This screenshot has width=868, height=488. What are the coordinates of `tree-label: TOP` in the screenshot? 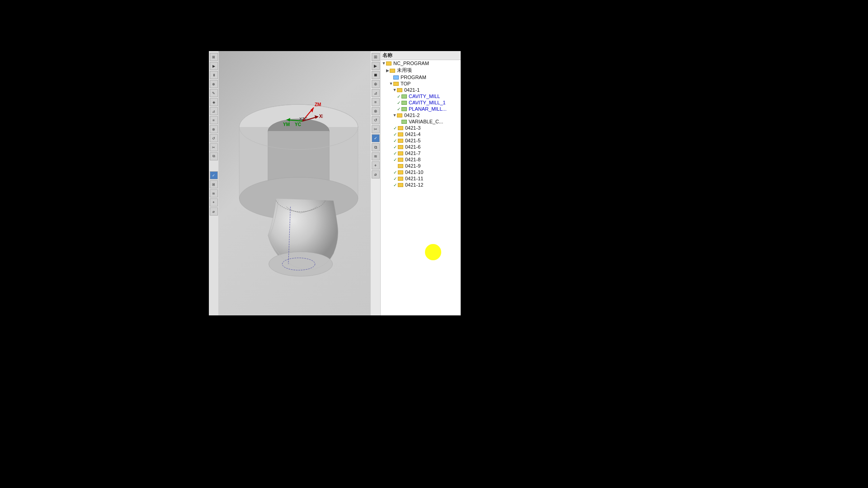 It's located at (406, 84).